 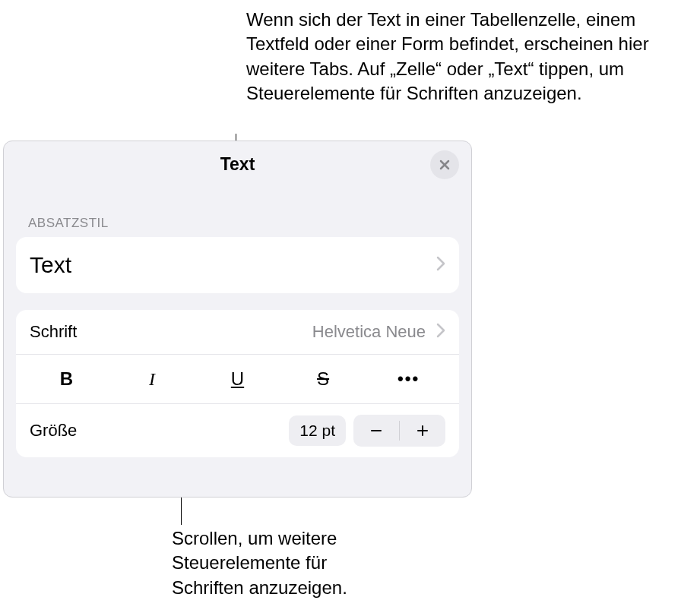 What do you see at coordinates (324, 379) in the screenshot?
I see `strikethrough-button: S` at bounding box center [324, 379].